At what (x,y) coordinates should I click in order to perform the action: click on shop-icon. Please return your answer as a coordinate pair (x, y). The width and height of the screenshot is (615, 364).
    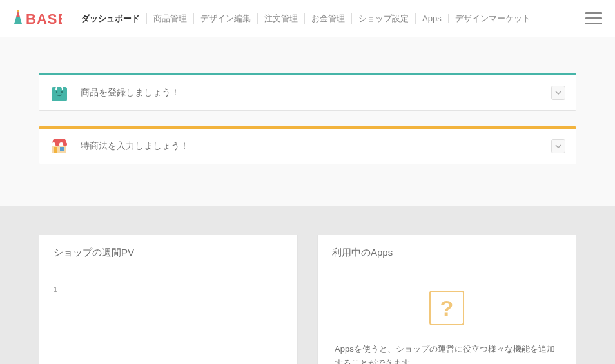
    Looking at the image, I should click on (59, 146).